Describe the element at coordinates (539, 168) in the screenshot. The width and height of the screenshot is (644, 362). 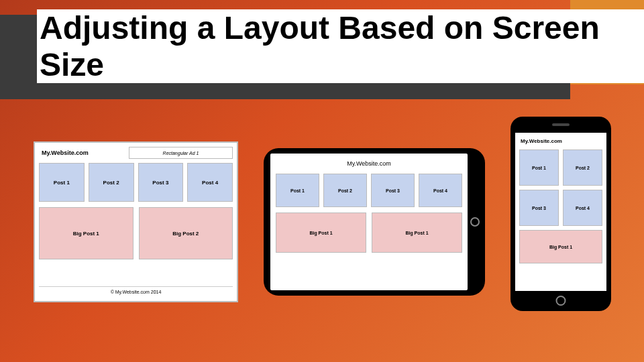
I see `phone-post: Post 1` at that location.